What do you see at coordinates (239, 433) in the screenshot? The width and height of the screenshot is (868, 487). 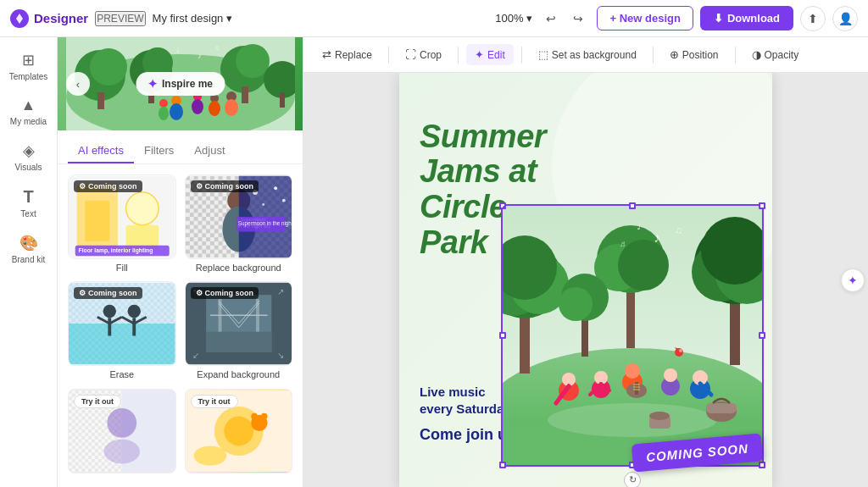 I see `effect-try2: Try it out` at bounding box center [239, 433].